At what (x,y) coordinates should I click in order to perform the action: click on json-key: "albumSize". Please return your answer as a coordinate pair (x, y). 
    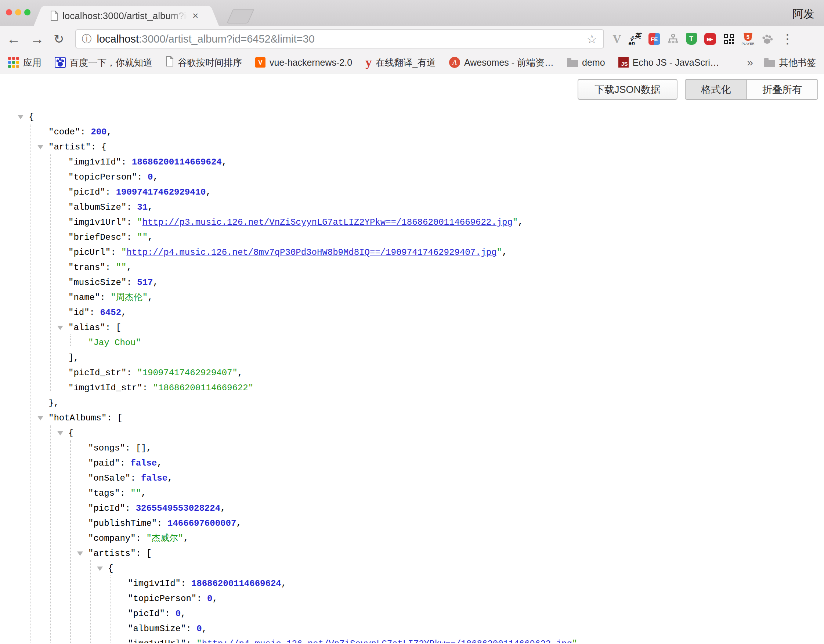
    Looking at the image, I should click on (97, 207).